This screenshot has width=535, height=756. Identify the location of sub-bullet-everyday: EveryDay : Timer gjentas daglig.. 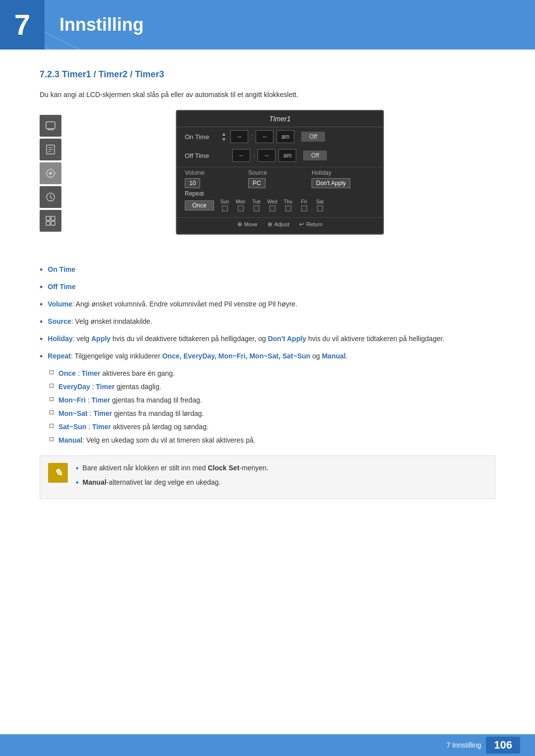
(272, 387).